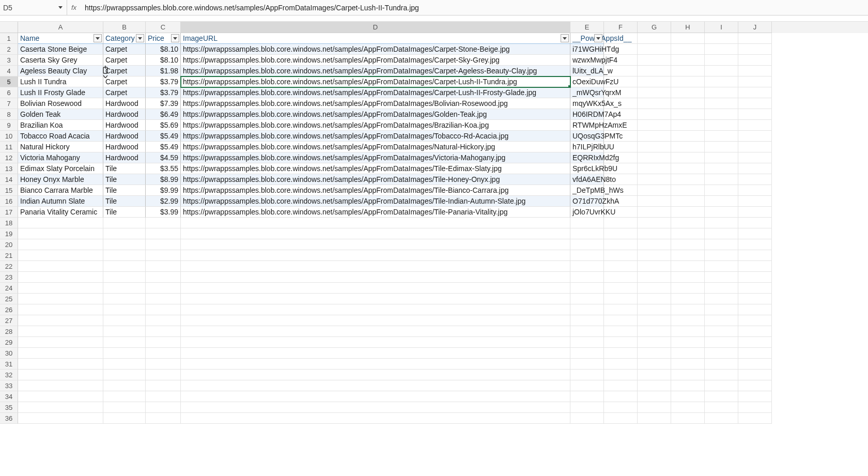 This screenshot has height=476, width=868. Describe the element at coordinates (654, 299) in the screenshot. I see `cell-G25` at that location.